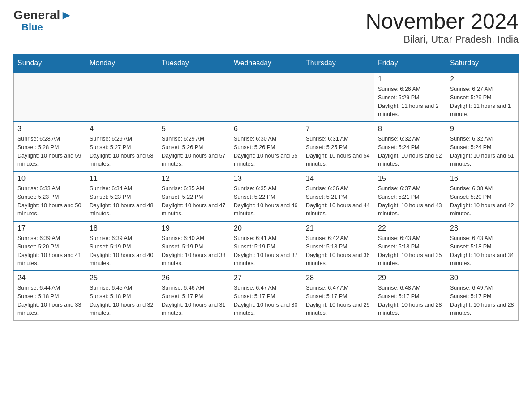 The width and height of the screenshot is (532, 411). What do you see at coordinates (483, 64) in the screenshot?
I see `col-saturday: Saturday` at bounding box center [483, 64].